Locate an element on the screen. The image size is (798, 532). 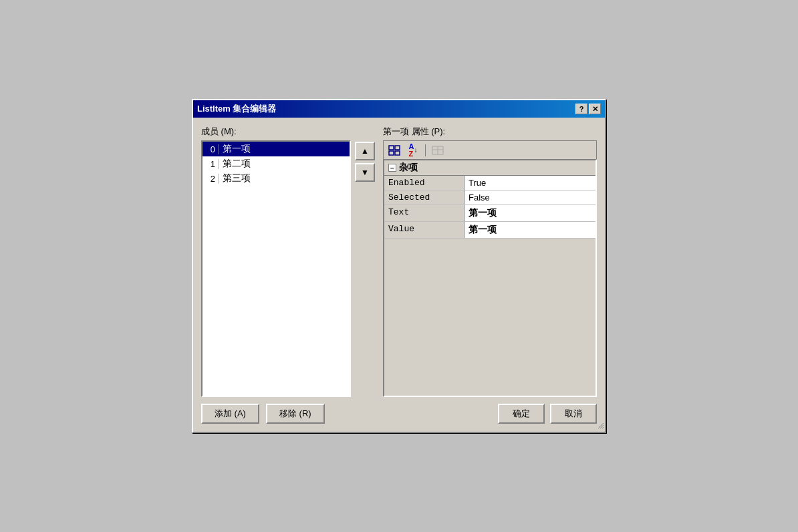
dialog-footer: 确定 取消 is located at coordinates (490, 410).